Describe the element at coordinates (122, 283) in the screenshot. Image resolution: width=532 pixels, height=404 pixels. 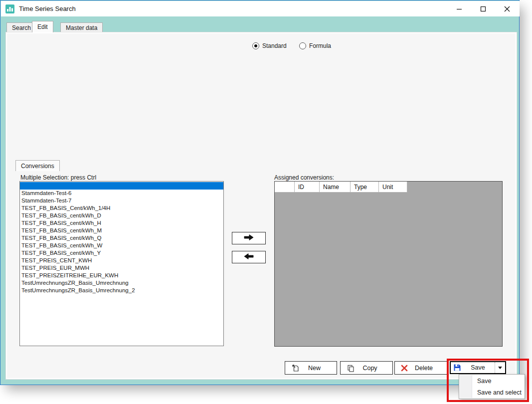
I see `list-item: TestUmrechnungsZR_Basis_Umrechnung` at that location.